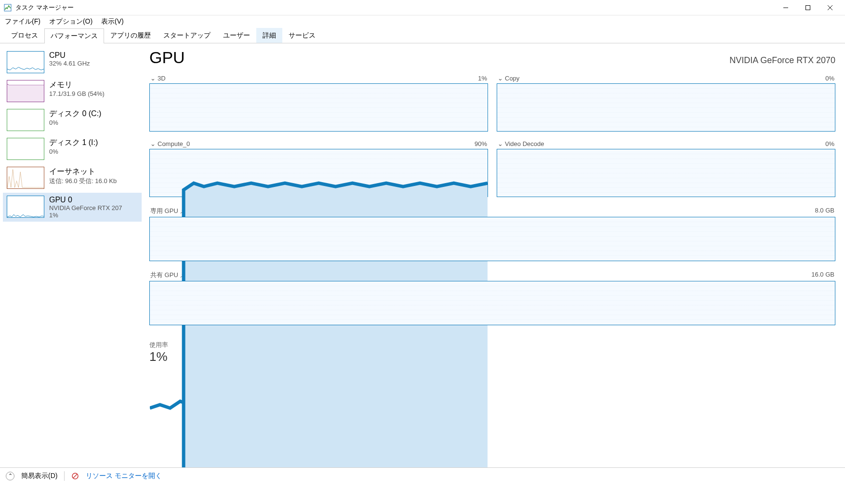 The image size is (845, 504). Describe the element at coordinates (666, 173) in the screenshot. I see `chart-vdec-box` at that location.